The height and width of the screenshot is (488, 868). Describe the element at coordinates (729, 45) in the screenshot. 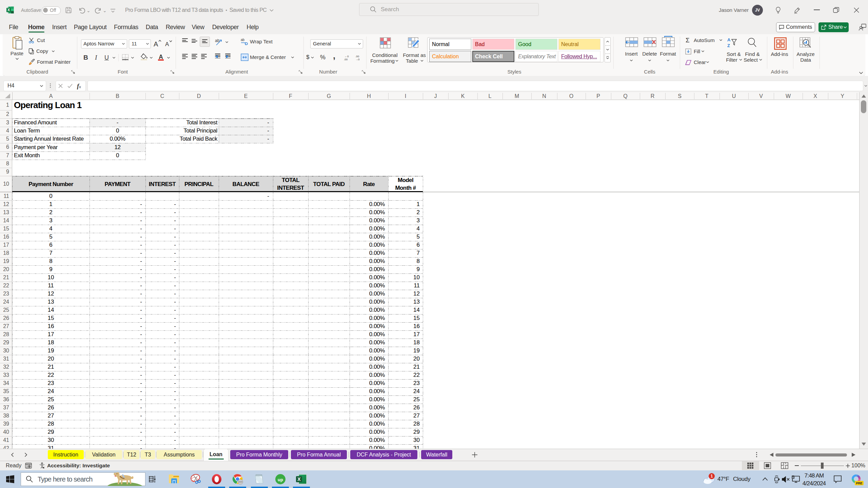

I see `svg-text: Z` at that location.